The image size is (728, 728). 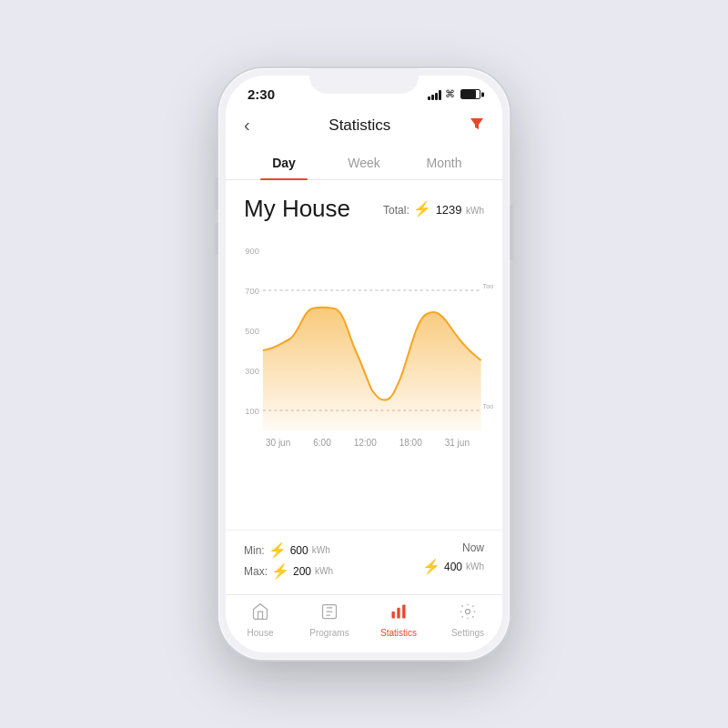 I want to click on statistics-icon, so click(x=399, y=613).